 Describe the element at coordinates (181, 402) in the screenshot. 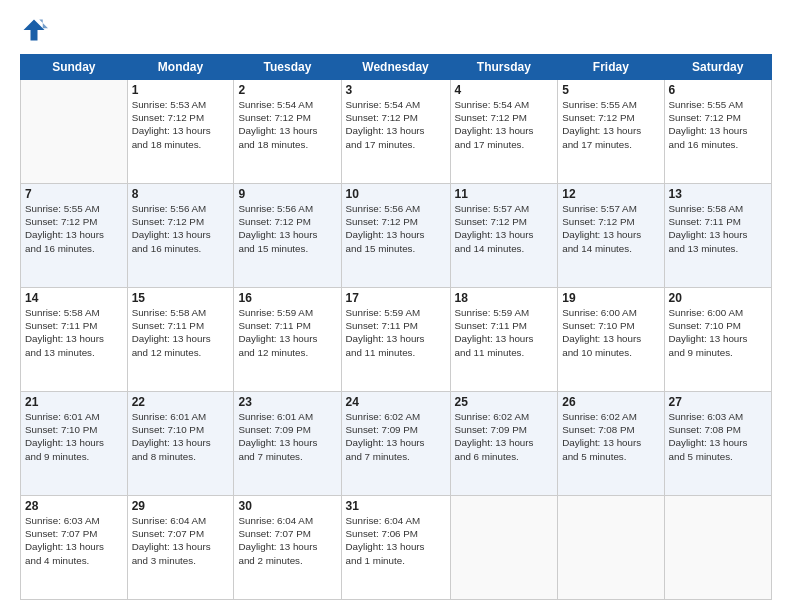

I see `day-number: 22` at that location.